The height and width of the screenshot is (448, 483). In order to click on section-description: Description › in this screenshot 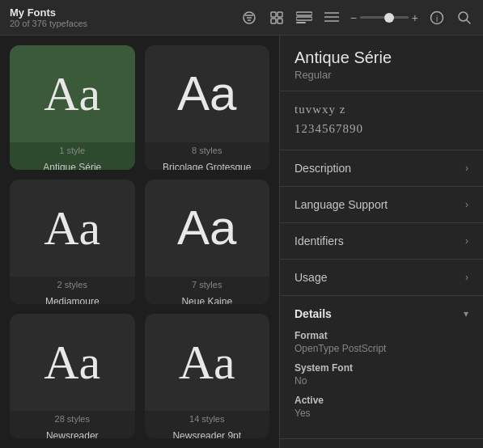, I will do `click(382, 168)`.